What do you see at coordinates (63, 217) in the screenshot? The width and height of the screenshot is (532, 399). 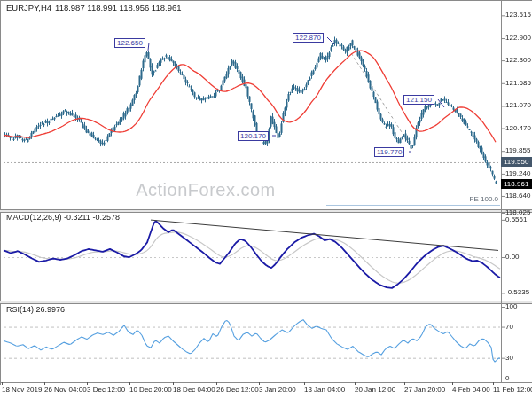 I see `macd-label: MACD(12,26,9) -0.3211 -0.2578` at bounding box center [63, 217].